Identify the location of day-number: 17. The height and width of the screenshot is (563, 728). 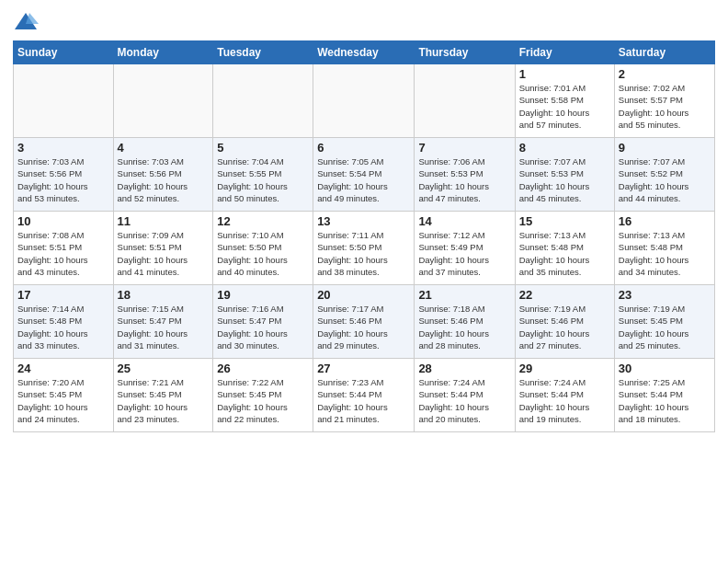
(63, 294).